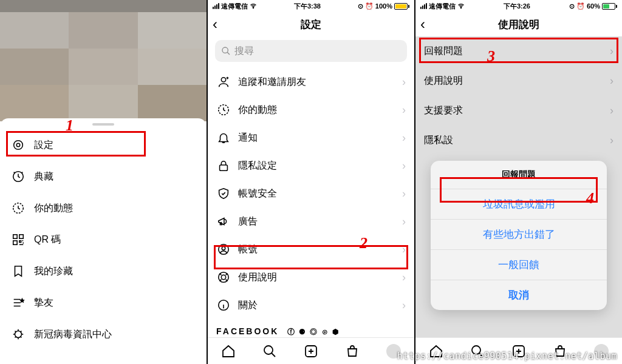 The image size is (622, 364). What do you see at coordinates (311, 24) in the screenshot?
I see `header: ‹ 設定` at bounding box center [311, 24].